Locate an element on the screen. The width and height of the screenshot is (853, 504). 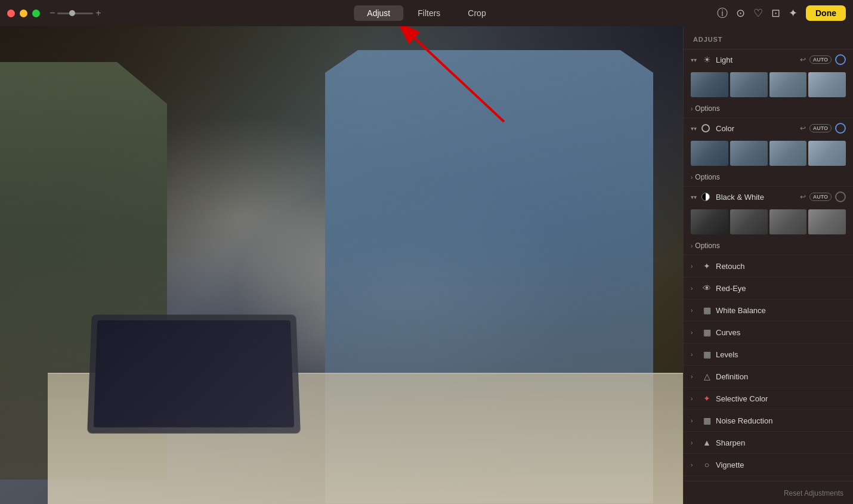
zoom-controls: − + is located at coordinates (75, 13).